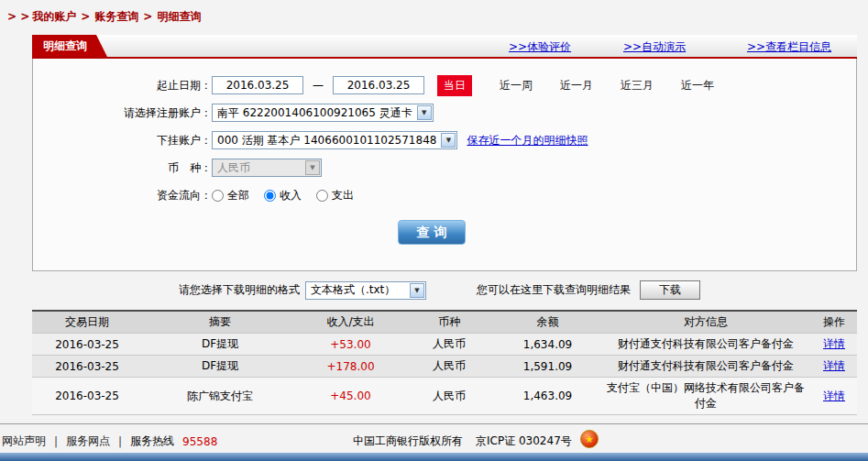  Describe the element at coordinates (54, 16) in the screenshot. I see `breadcrumb-item-my-account: 我的账户` at that location.